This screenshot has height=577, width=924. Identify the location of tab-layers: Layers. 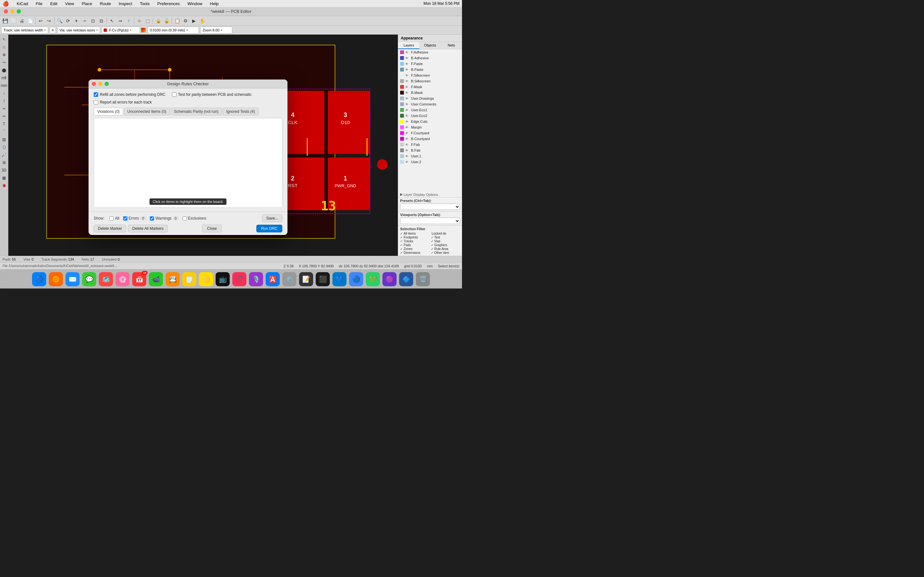
(409, 46).